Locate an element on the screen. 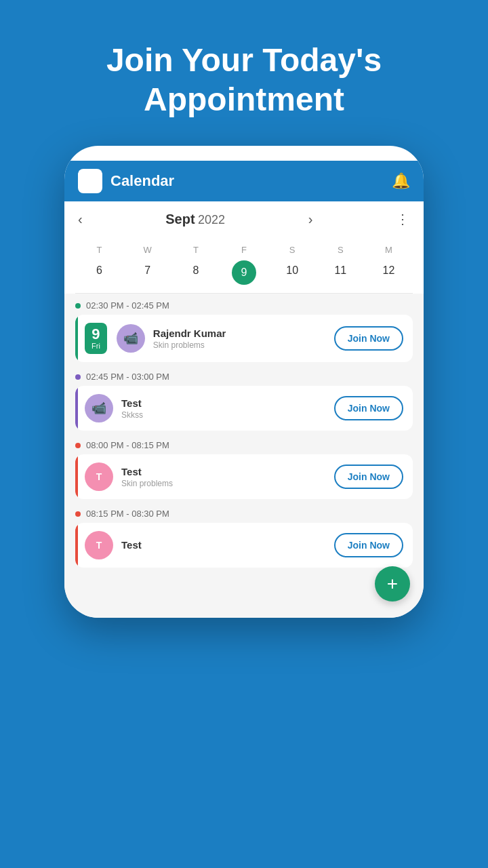 Image resolution: width=488 pixels, height=868 pixels. video-icon-2: 📹 is located at coordinates (99, 408).